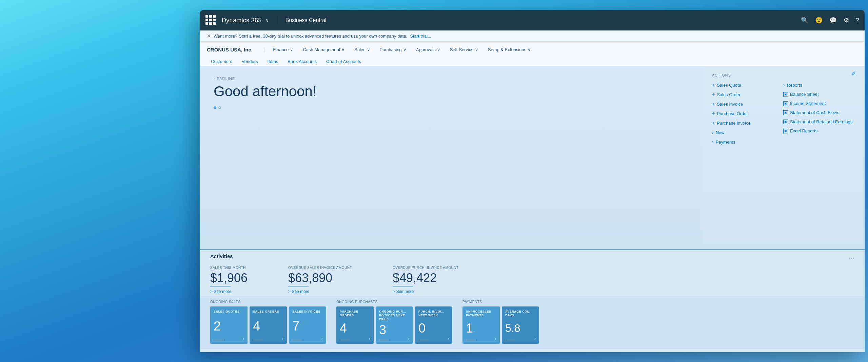  I want to click on nav-items: Items, so click(273, 62).